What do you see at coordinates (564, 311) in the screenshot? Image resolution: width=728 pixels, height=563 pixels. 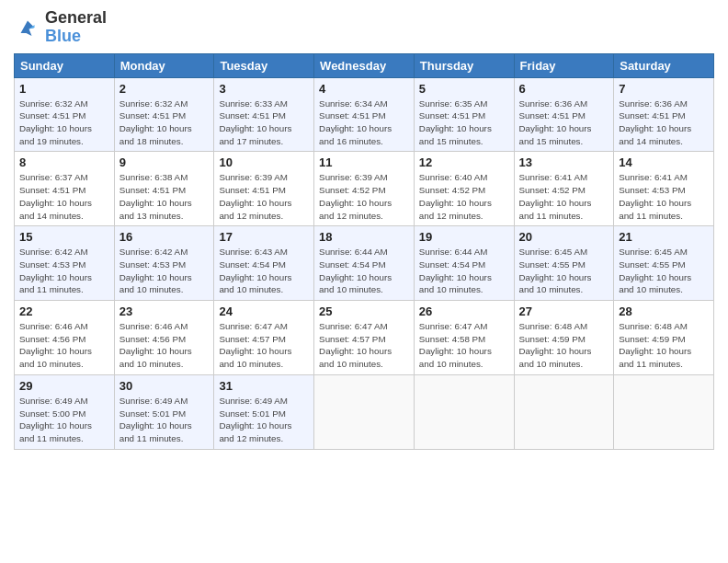 I see `day-number: 27` at bounding box center [564, 311].